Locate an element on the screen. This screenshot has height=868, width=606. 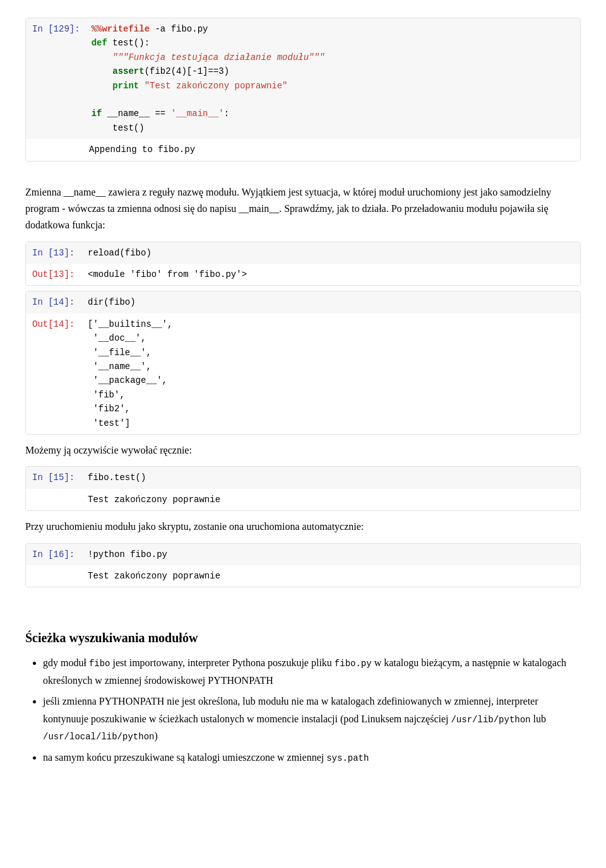
input-prompt-16: In [16]: is located at coordinates (54, 554).